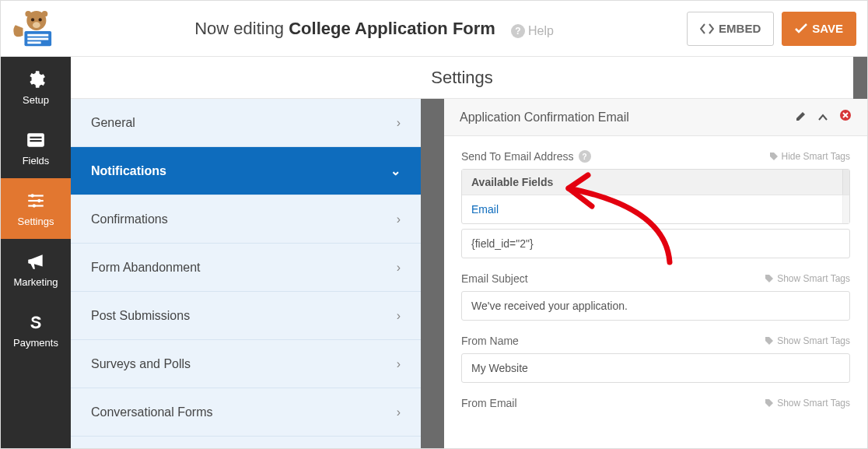 The width and height of the screenshot is (868, 449). What do you see at coordinates (36, 261) in the screenshot?
I see `megaphone-icon` at bounding box center [36, 261].